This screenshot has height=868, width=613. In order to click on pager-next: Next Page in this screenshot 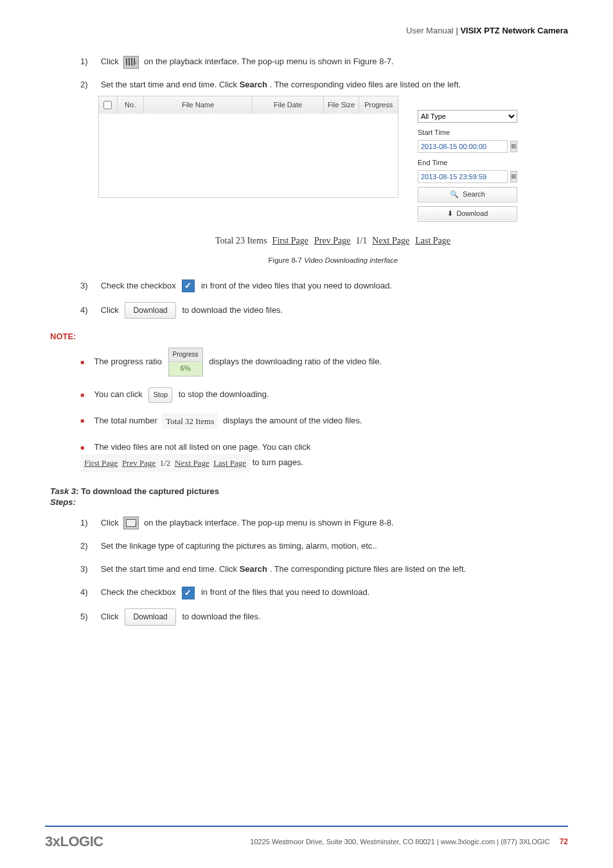, I will do `click(192, 463)`.